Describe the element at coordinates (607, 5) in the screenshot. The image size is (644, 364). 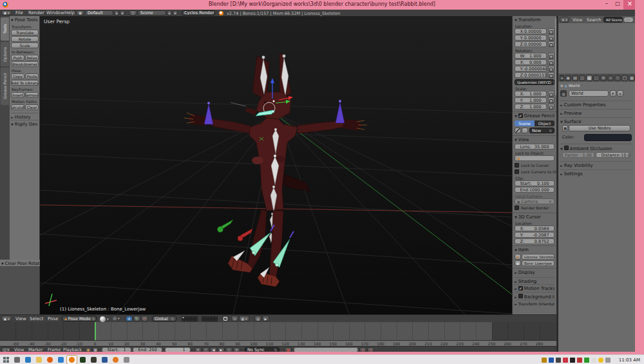
I see `minimize-button: –` at that location.